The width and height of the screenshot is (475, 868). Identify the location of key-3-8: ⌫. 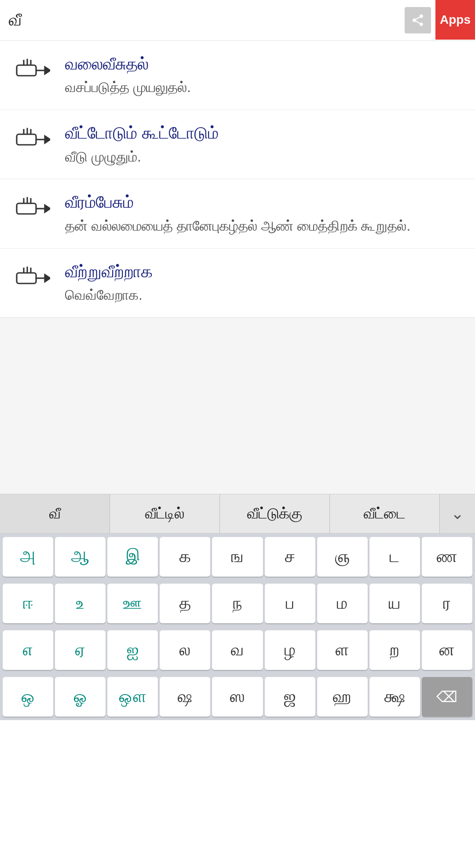
(447, 697).